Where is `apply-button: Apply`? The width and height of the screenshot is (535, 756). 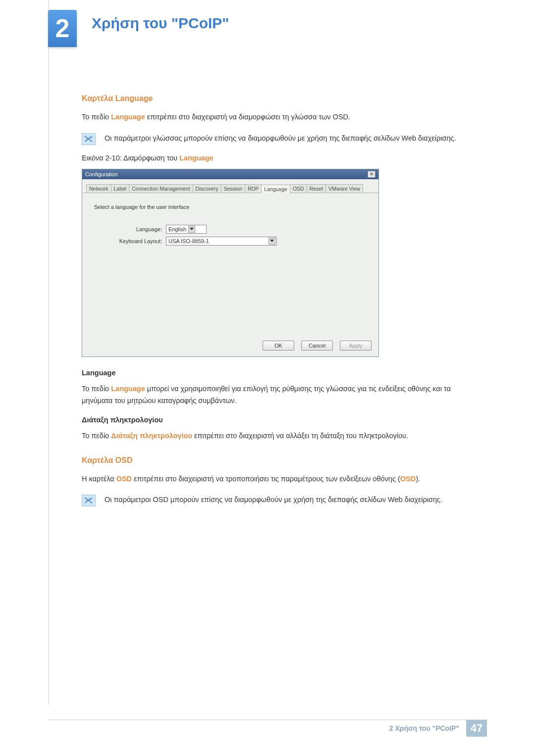 apply-button: Apply is located at coordinates (356, 346).